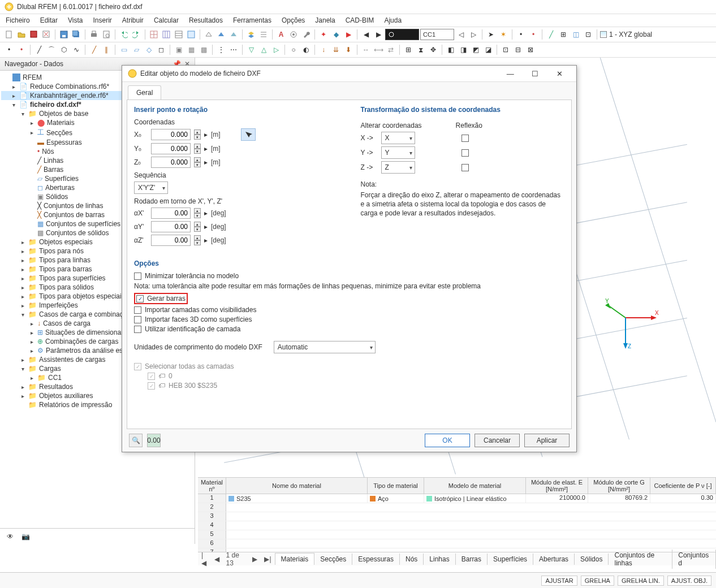 The image size is (716, 588). I want to click on list-icon, so click(264, 34).